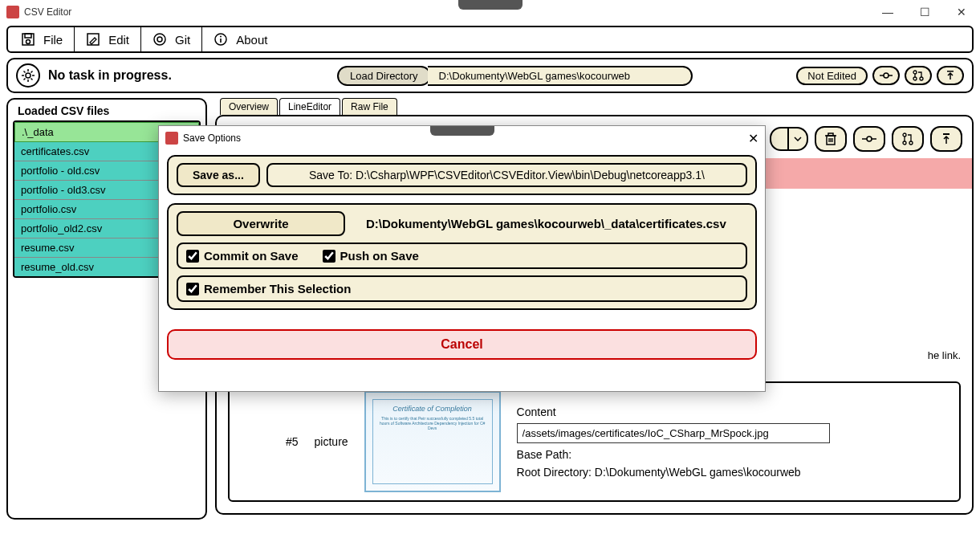  Describe the element at coordinates (93, 39) in the screenshot. I see `edit-icon` at that location.